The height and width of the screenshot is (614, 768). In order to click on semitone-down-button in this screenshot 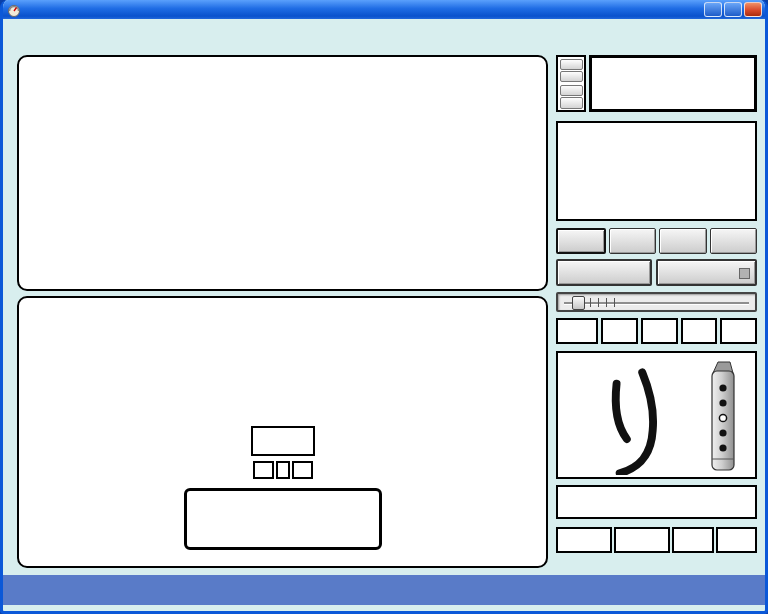, I will do `click(660, 331)`.